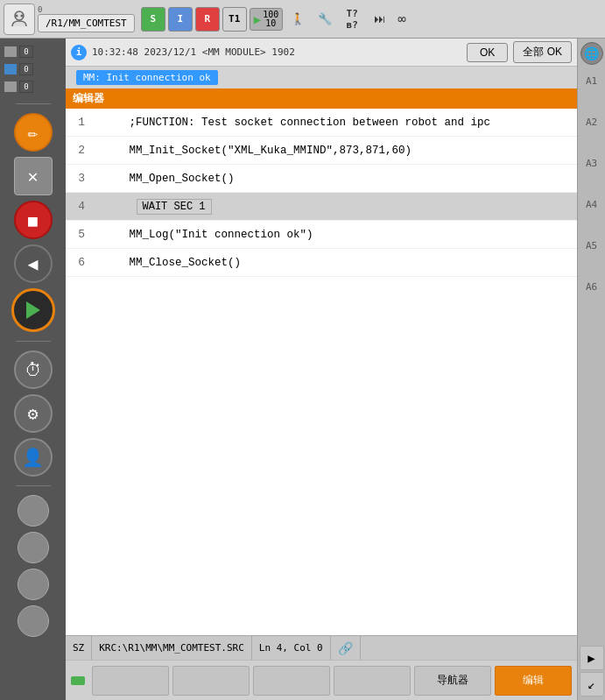  What do you see at coordinates (153, 19) in the screenshot?
I see `btn-s: S` at bounding box center [153, 19].